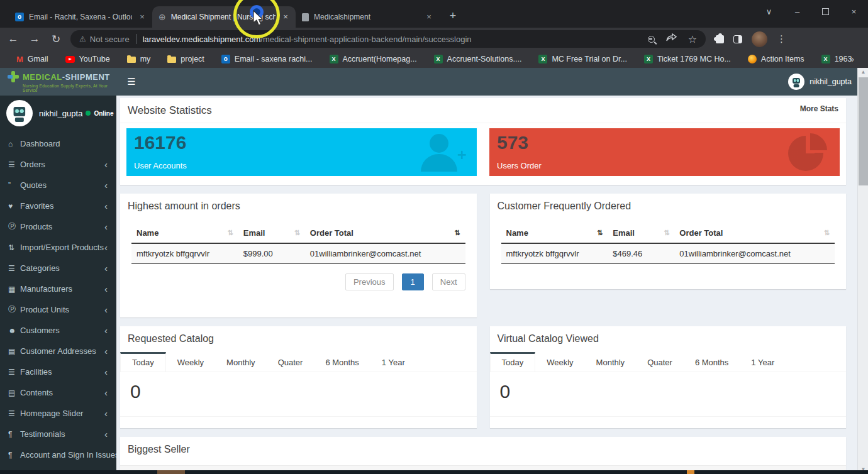 This screenshot has height=474, width=868. Describe the element at coordinates (798, 11) in the screenshot. I see `minimize-icon: –` at that location.